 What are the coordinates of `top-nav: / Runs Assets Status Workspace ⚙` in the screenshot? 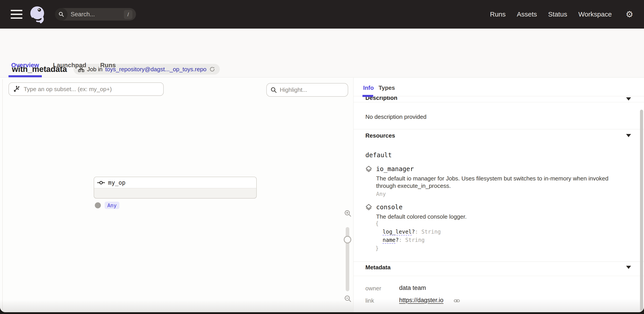 It's located at (322, 14).